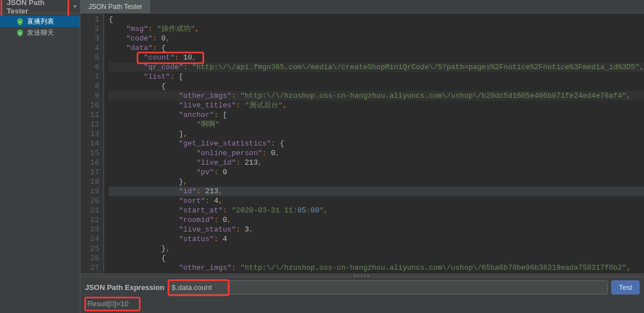 The width and height of the screenshot is (644, 313). What do you see at coordinates (40, 27) in the screenshot?
I see `tree: 直播列表 发送聊天` at bounding box center [40, 27].